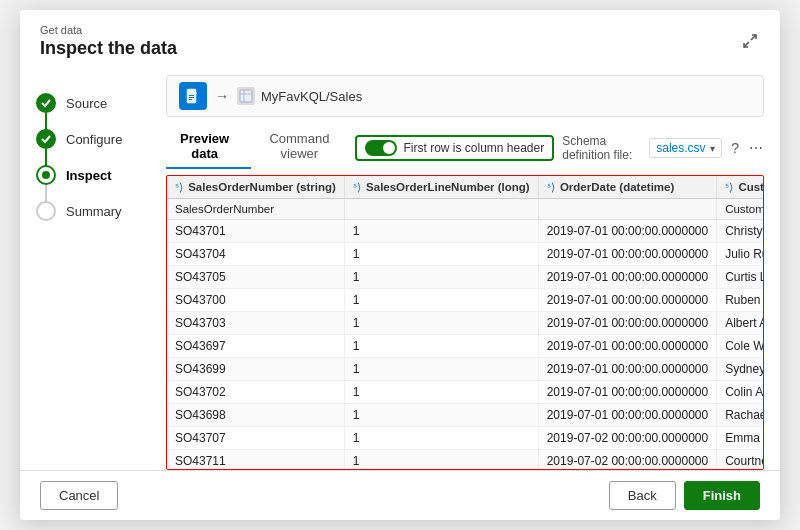 This screenshot has height=530, width=800. What do you see at coordinates (627, 254) in the screenshot?
I see `cell-1-2: 2019-07-01 00:00:00.0000000` at bounding box center [627, 254].